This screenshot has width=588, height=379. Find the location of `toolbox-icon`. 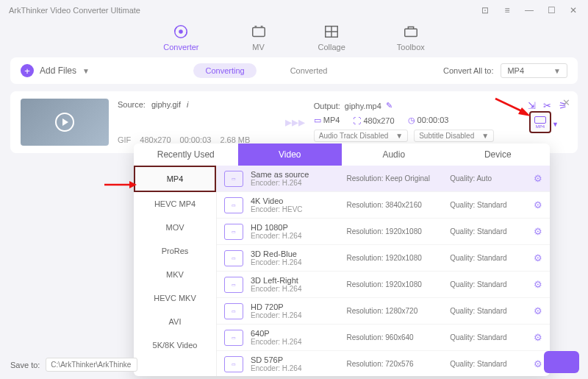

toolbox-icon is located at coordinates (411, 32).